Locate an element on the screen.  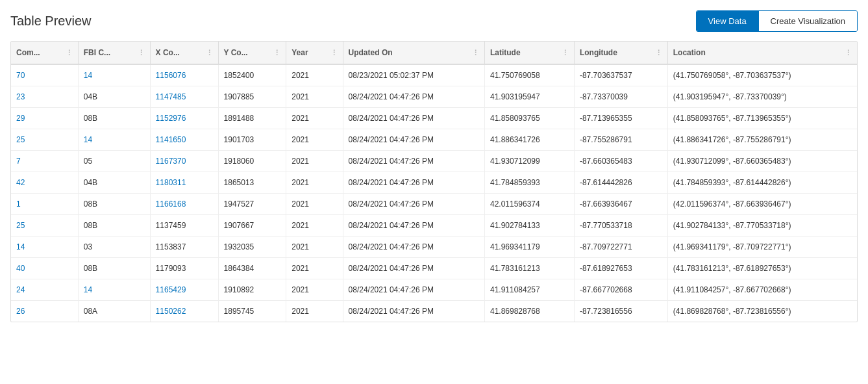
xcoo-link: 1167370 is located at coordinates (171, 161).